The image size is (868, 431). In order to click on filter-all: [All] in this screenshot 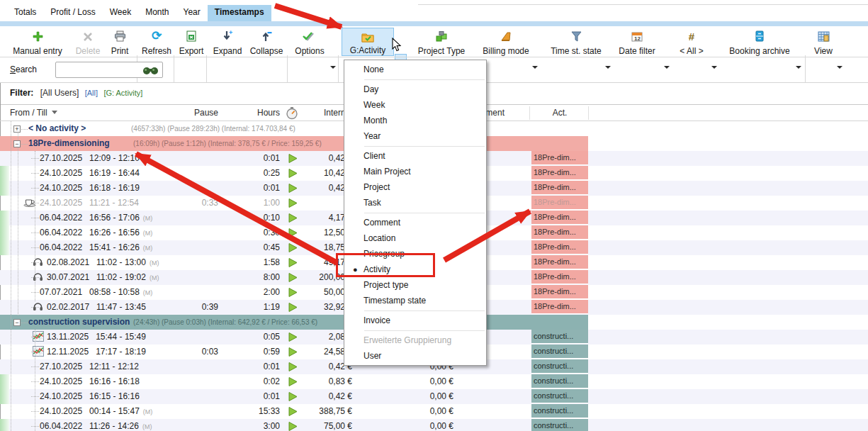, I will do `click(91, 93)`.